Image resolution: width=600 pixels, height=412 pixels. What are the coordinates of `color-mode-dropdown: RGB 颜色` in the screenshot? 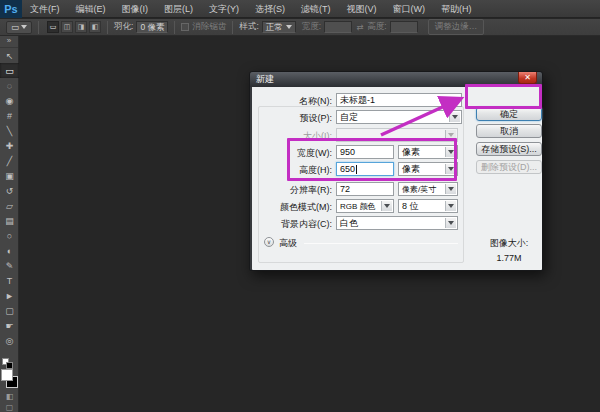 It's located at (365, 206).